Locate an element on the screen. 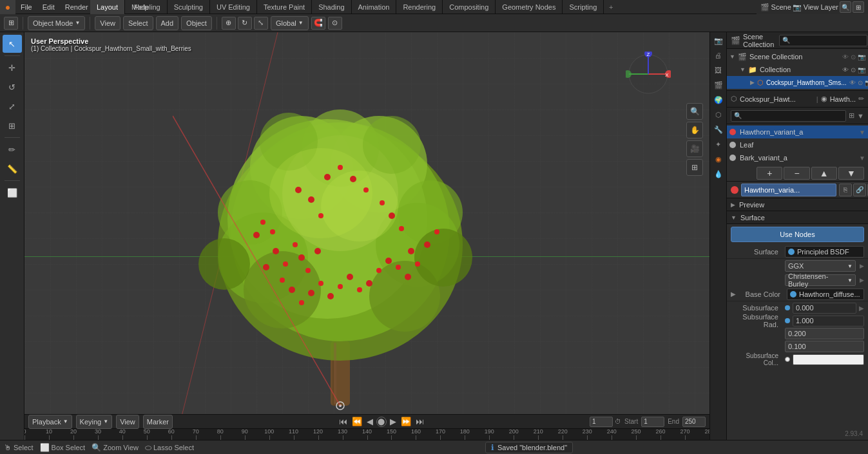 The height and width of the screenshot is (454, 868). material-copy-btn: ⎘ is located at coordinates (845, 190).